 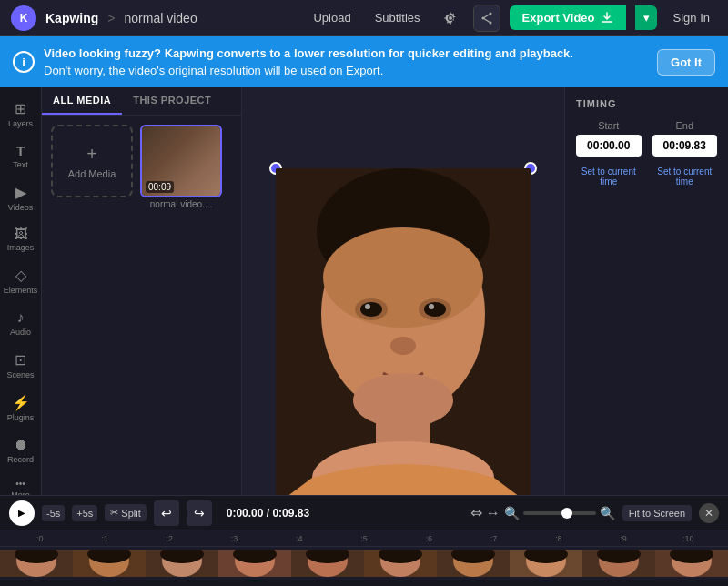 What do you see at coordinates (331, 18) in the screenshot?
I see `upload-button: Upload` at bounding box center [331, 18].